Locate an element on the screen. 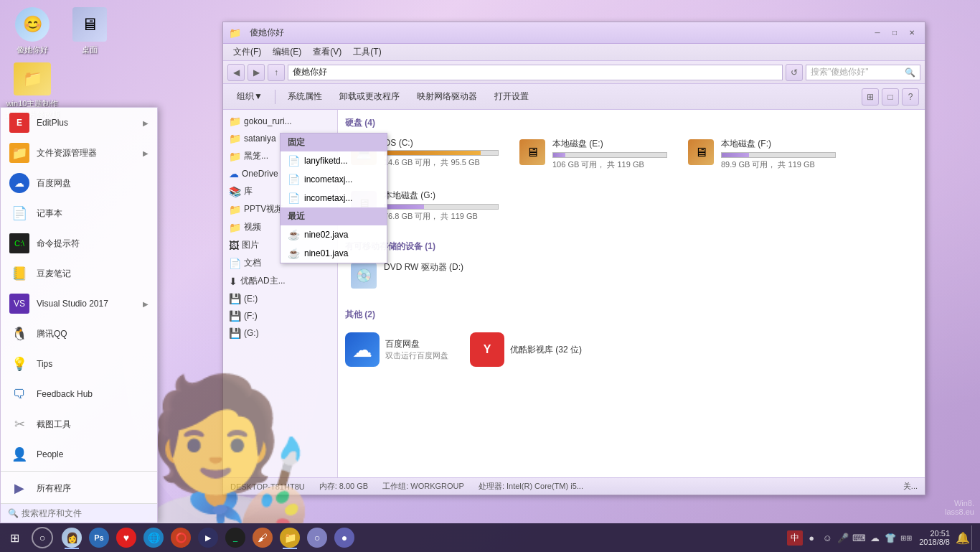 The image size is (980, 552). doumei-label: 豆麦笔记 is located at coordinates (93, 274).